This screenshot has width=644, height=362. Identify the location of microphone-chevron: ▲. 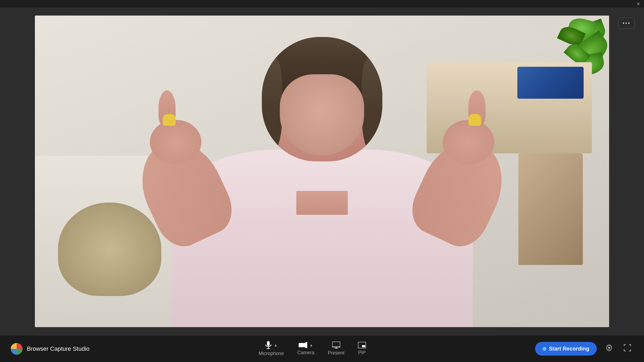
(276, 345).